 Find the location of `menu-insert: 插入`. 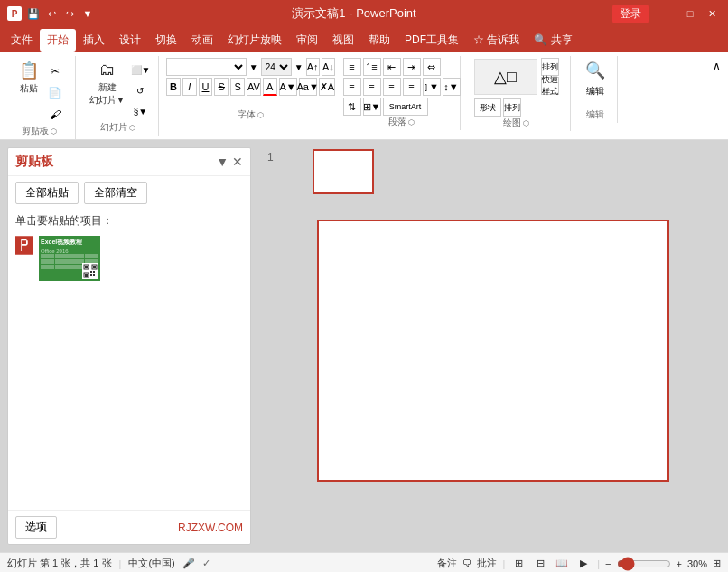

menu-insert: 插入 is located at coordinates (94, 40).